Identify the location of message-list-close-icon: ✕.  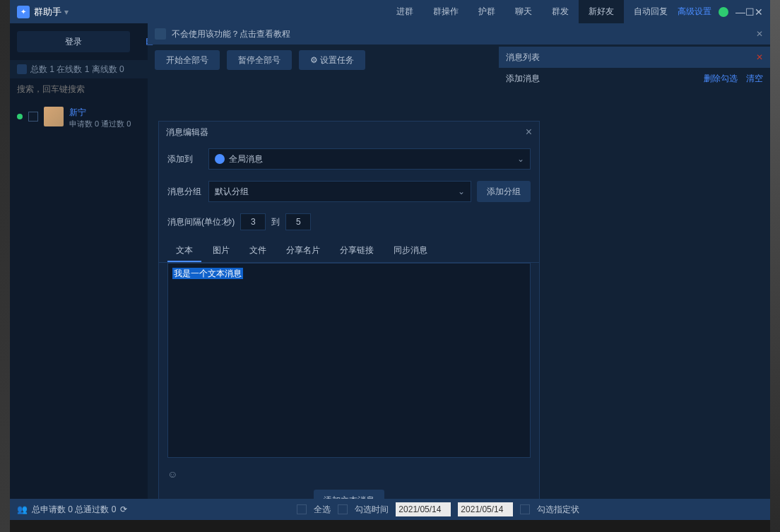
(760, 57).